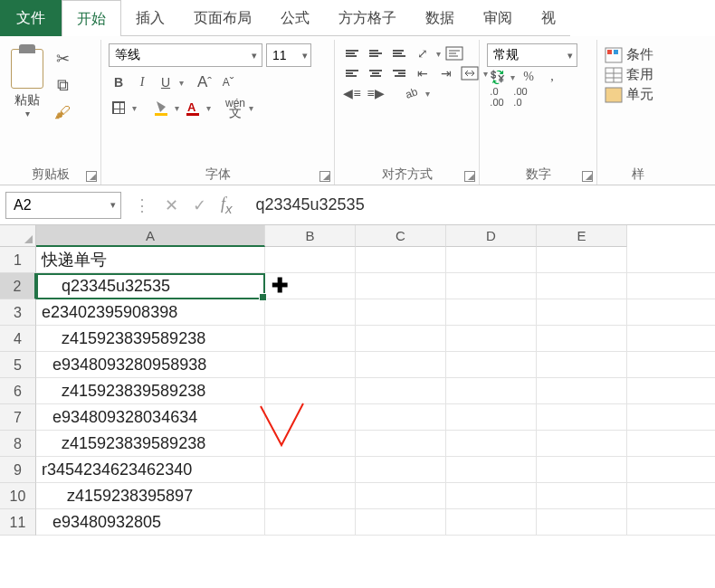 The height and width of the screenshot is (588, 715). I want to click on row-header: 6, so click(18, 391).